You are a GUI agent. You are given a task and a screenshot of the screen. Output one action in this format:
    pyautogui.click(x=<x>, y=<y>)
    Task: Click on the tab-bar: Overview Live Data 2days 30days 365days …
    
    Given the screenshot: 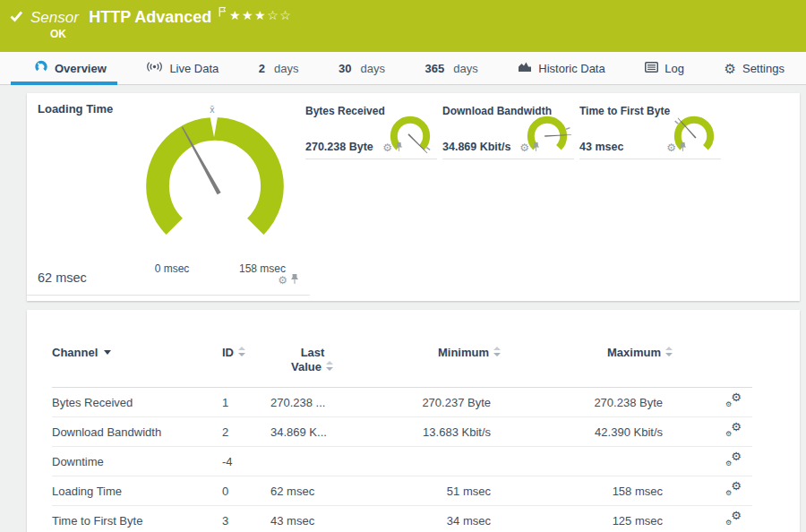 What is the action you would take?
    pyautogui.click(x=403, y=68)
    